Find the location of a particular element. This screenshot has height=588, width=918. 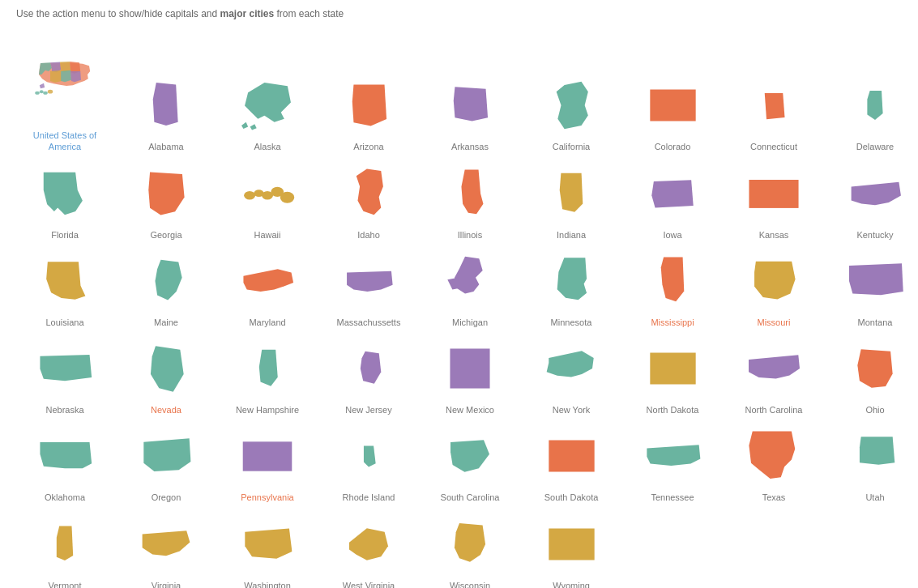

state-item-hawaii: Hawaii is located at coordinates (267, 201).